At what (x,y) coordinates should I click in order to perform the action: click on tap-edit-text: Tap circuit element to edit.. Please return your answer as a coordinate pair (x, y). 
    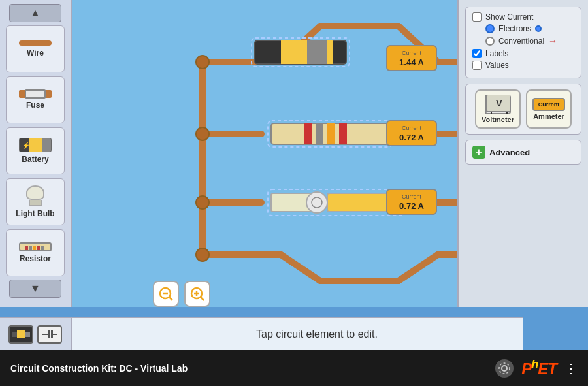
    Looking at the image, I should click on (317, 334).